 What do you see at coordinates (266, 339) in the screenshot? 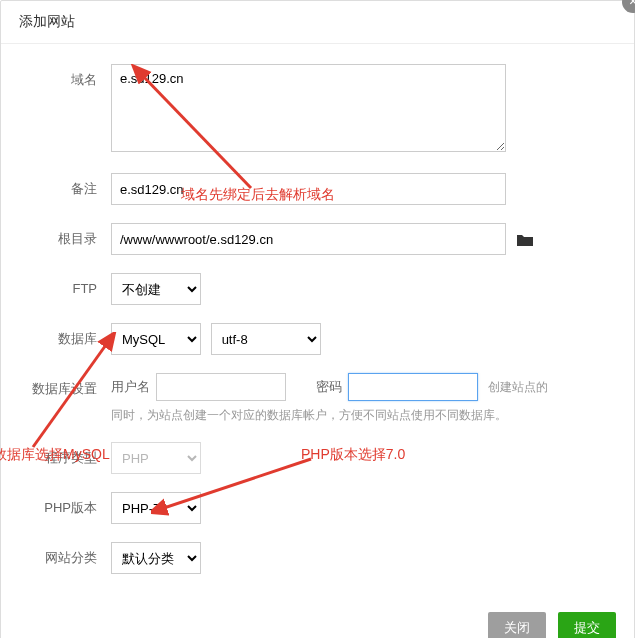
I see `charset-select: utf-8` at bounding box center [266, 339].